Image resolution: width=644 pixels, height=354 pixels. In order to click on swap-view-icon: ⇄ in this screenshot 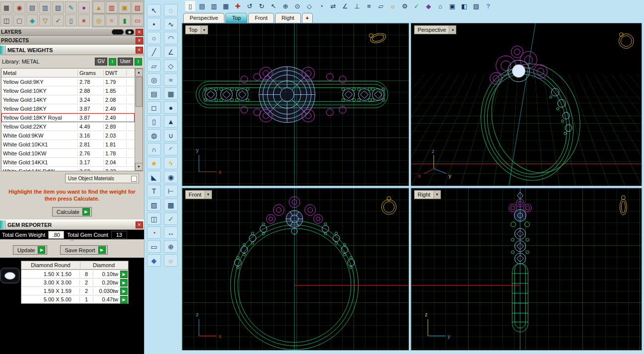, I will do `click(333, 6)`.